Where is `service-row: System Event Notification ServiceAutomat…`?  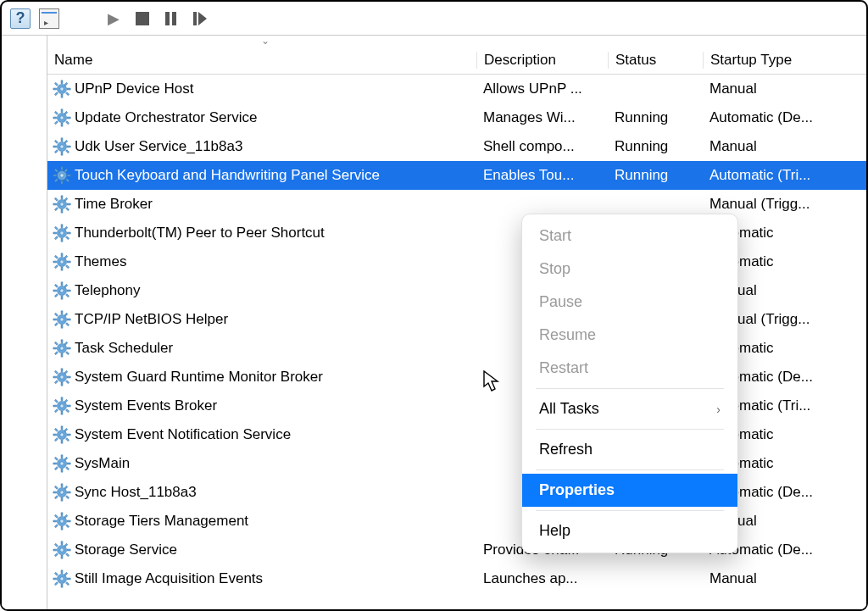
service-row: System Event Notification ServiceAutomat… is located at coordinates (457, 435).